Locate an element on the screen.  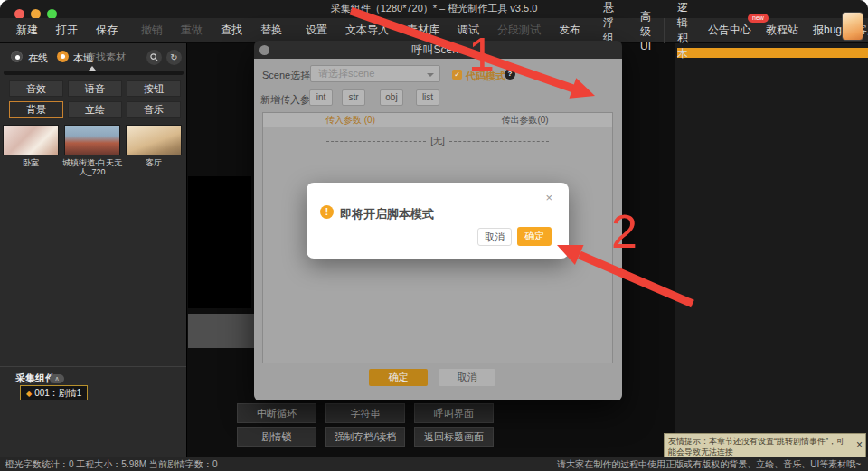
search-button is located at coordinates (154, 58).